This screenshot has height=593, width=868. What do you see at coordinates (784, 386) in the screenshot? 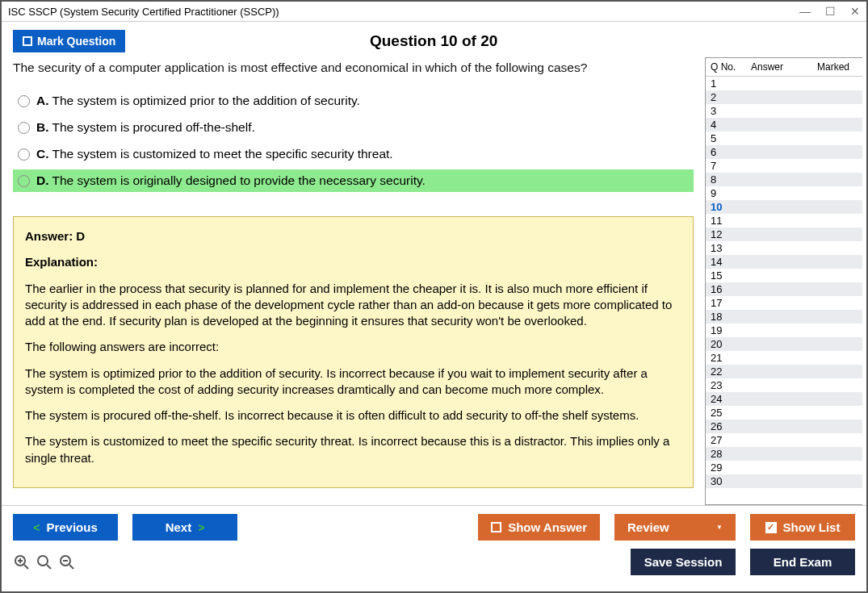
I see `question-row-23: 23` at bounding box center [784, 386].